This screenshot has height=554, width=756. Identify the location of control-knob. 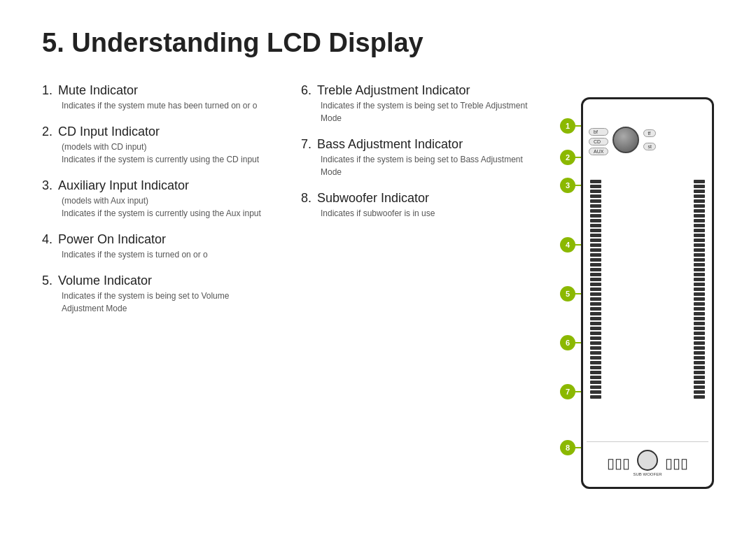
(626, 140).